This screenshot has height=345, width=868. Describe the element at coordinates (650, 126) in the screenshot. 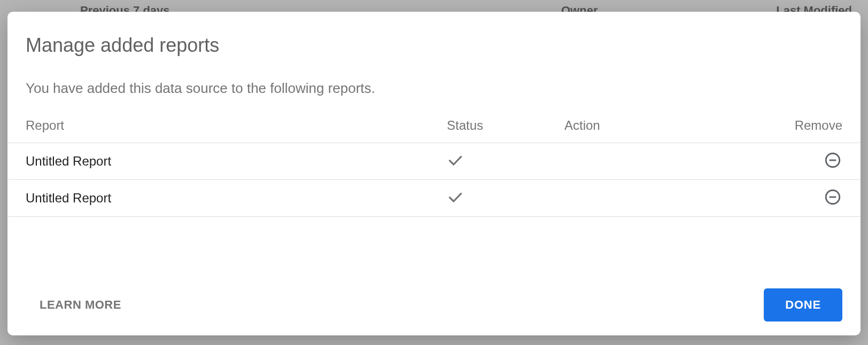

I see `col-header-action: Action` at that location.